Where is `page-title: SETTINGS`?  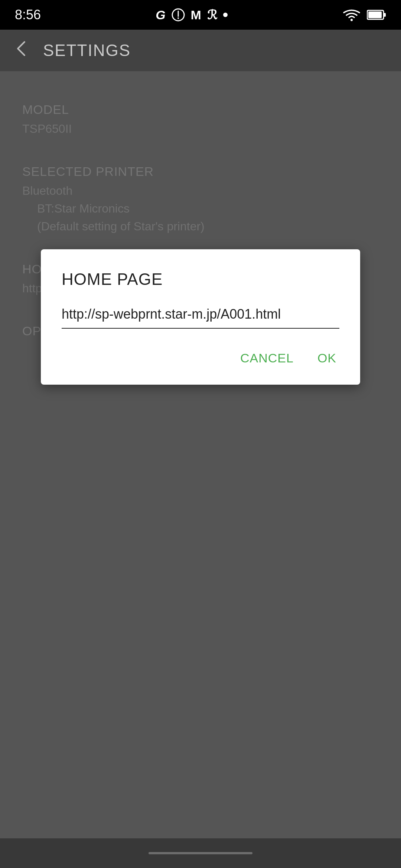
page-title: SETTINGS is located at coordinates (87, 50).